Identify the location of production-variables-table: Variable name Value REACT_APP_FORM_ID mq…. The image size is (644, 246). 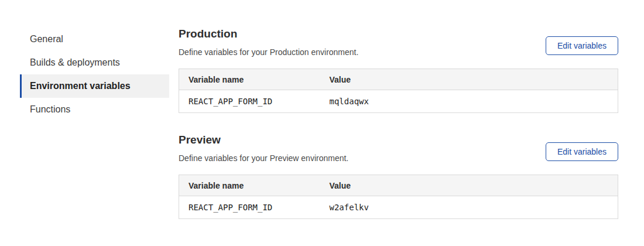
(398, 91).